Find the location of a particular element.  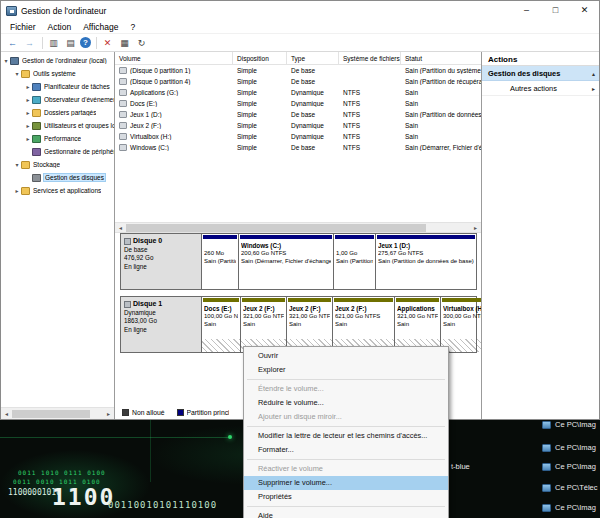

disk1-segment-virtualbox: Virtualbox (H:) 300,00 Go NTFS Sain is located at coordinates (462, 324).